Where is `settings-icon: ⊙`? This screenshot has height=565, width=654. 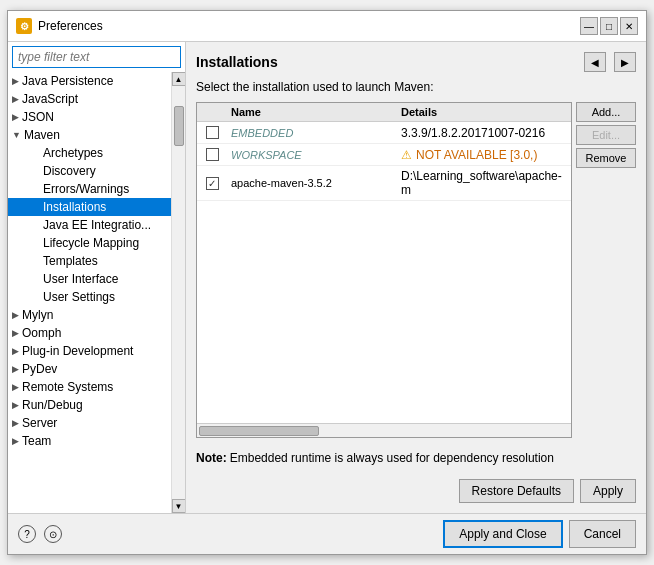 settings-icon: ⊙ is located at coordinates (53, 534).